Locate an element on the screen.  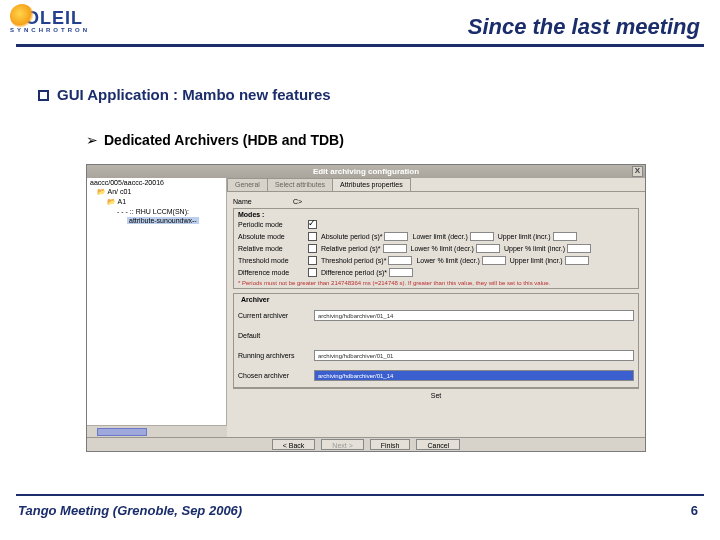
set-bar: Set is located at coordinates (436, 395).